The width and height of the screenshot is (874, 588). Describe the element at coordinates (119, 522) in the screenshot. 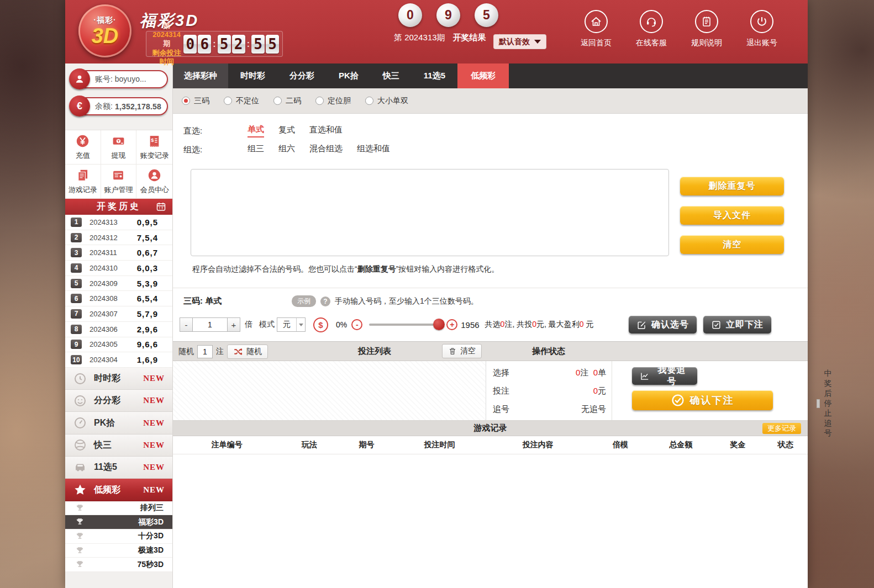

I see `submenu-fucai3d: 福彩3D` at that location.